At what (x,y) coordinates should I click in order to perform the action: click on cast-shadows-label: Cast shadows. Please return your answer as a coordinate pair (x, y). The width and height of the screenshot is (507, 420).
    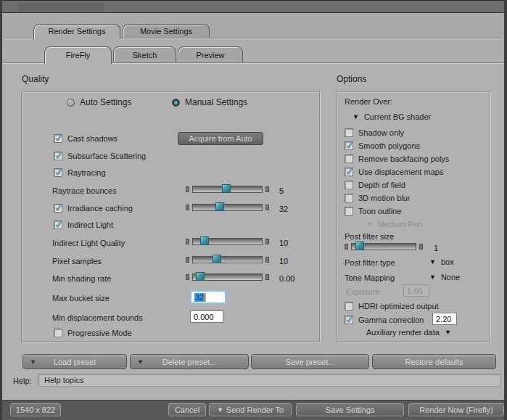
    Looking at the image, I should click on (93, 139).